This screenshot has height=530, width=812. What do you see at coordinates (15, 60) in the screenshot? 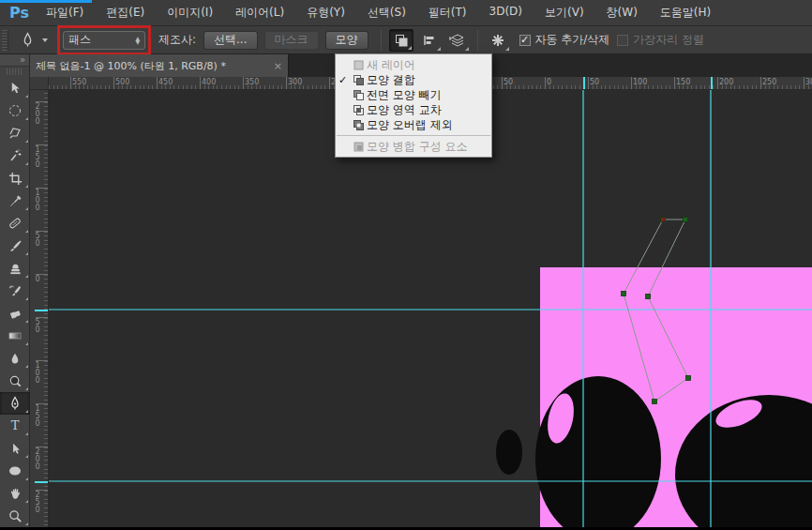
I see `collapse-panel-button: »` at bounding box center [15, 60].